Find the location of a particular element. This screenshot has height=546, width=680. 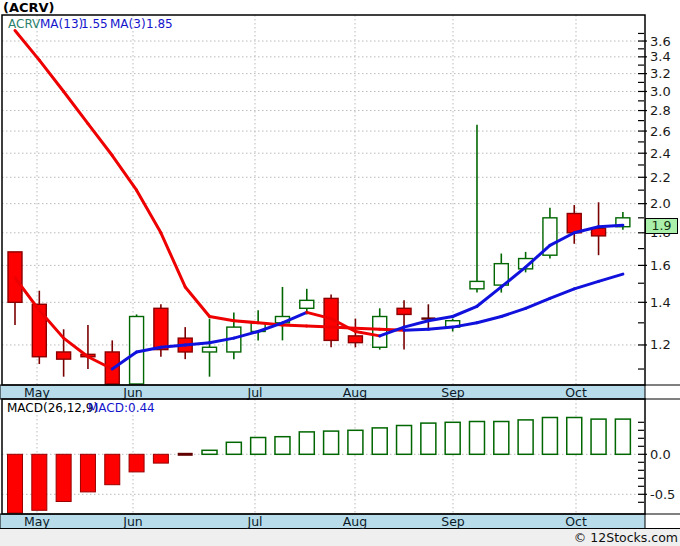

y-axis-tick-label: 2.6 is located at coordinates (660, 132).